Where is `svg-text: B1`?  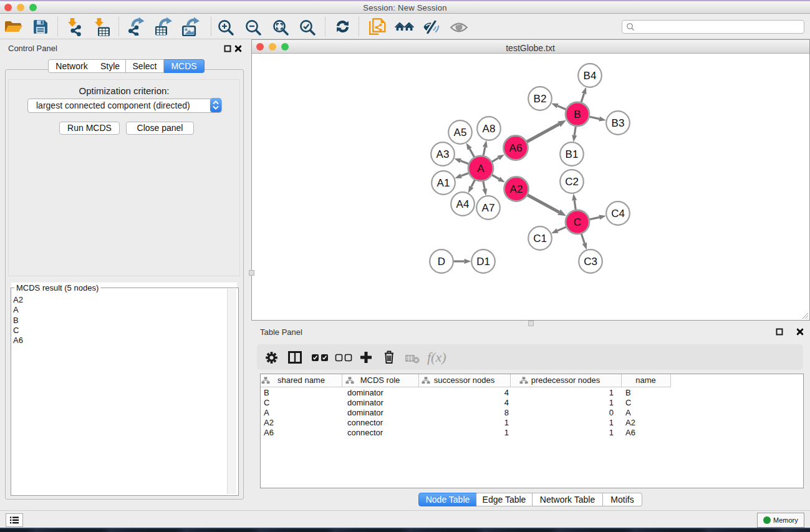 svg-text: B1 is located at coordinates (572, 155).